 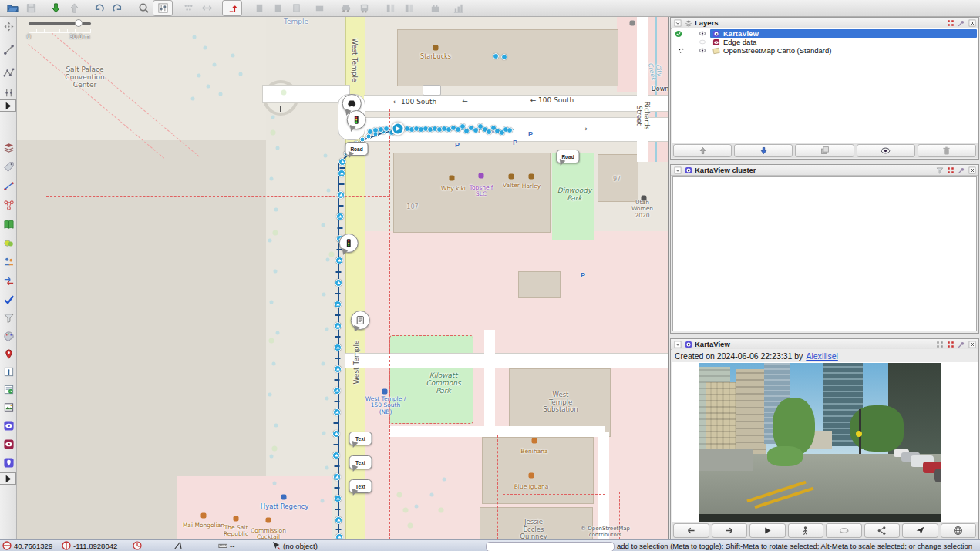 What do you see at coordinates (8, 336) in the screenshot?
I see `map-styles-dialog-toggle` at bounding box center [8, 336].